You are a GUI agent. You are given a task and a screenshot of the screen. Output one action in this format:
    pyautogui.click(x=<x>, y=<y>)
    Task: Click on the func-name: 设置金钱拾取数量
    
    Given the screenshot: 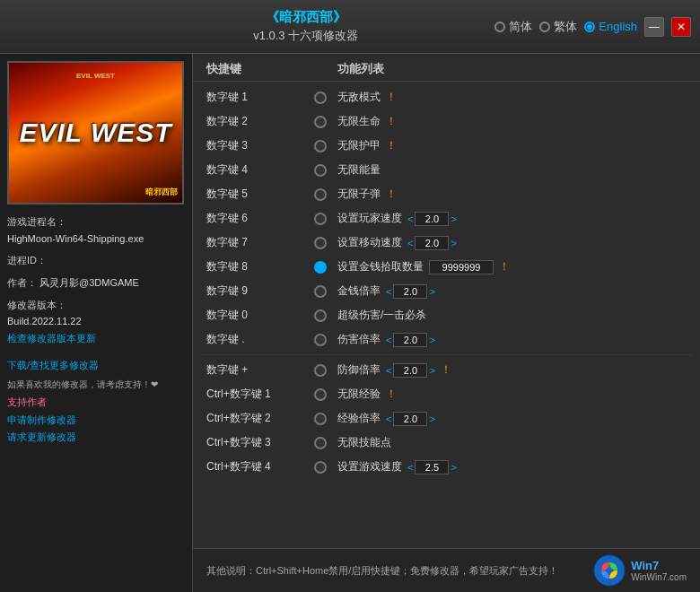 What is the action you would take?
    pyautogui.click(x=381, y=267)
    